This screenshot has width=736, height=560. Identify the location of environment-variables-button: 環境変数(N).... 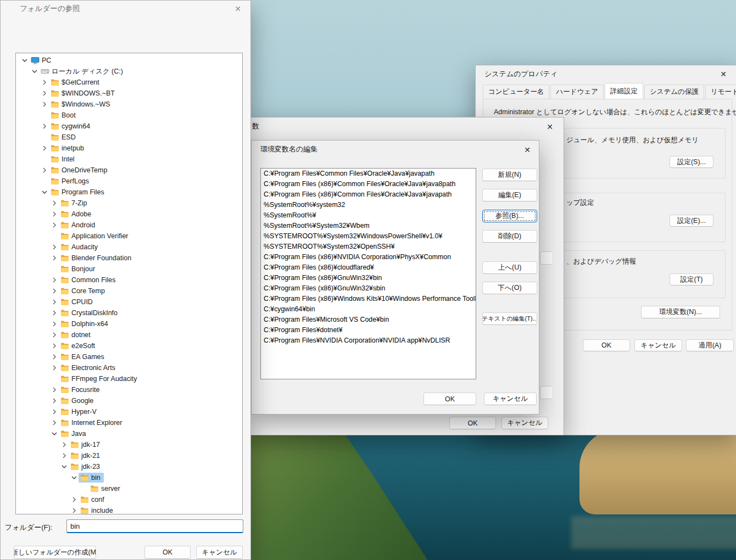
(681, 312).